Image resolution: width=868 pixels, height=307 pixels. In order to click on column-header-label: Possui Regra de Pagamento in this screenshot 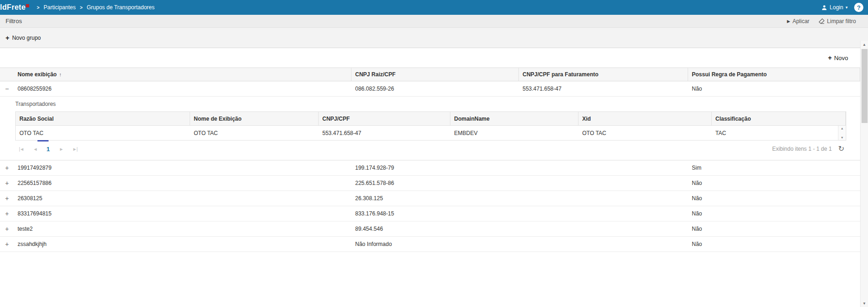, I will do `click(729, 74)`.